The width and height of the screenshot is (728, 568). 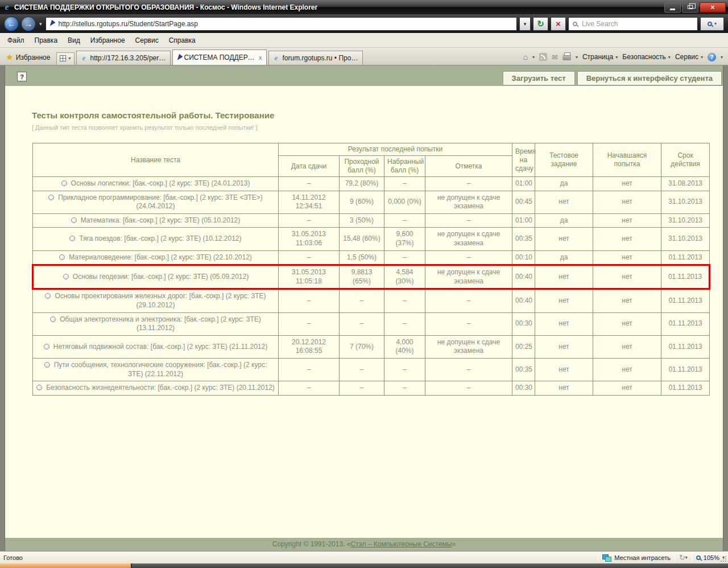 I want to click on favorites-button: ★ Избранное, so click(x=28, y=57).